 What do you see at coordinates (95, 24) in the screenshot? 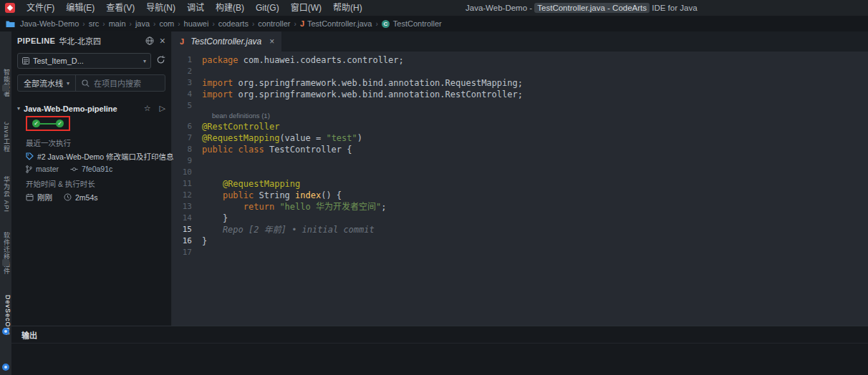
I see `breadcrumb-item: src` at bounding box center [95, 24].